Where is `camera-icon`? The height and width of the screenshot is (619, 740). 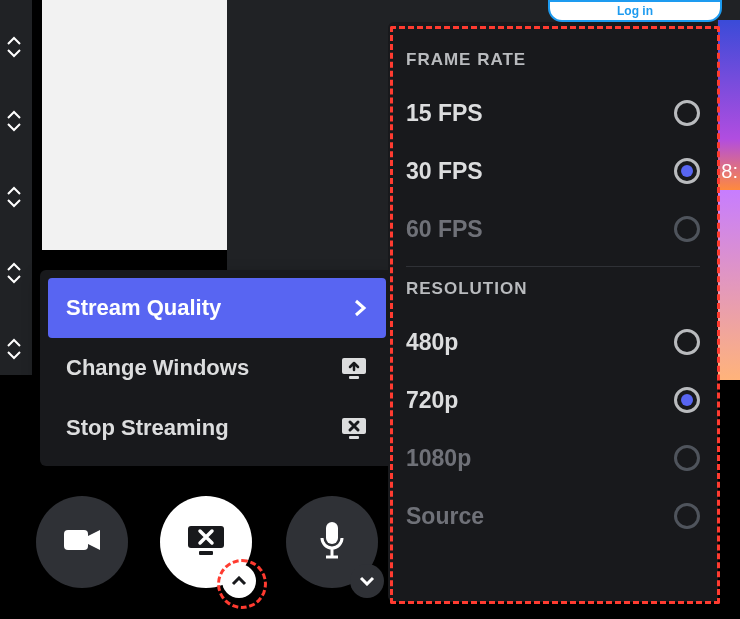 camera-icon is located at coordinates (82, 542).